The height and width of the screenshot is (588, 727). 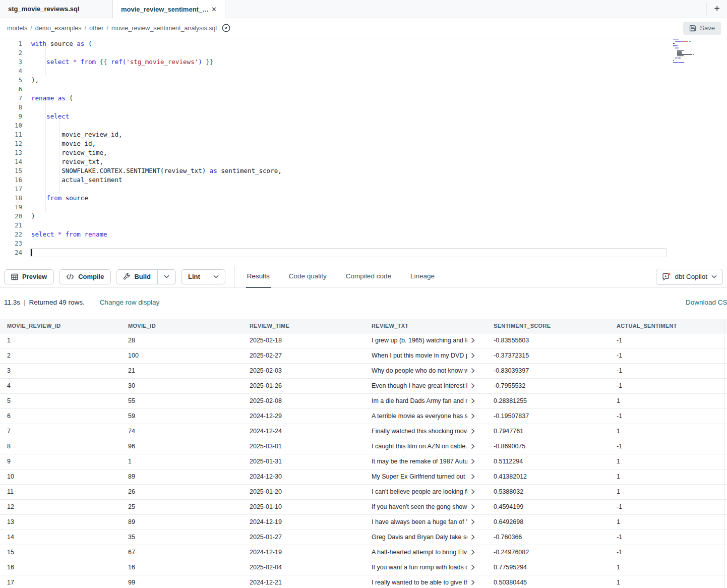 What do you see at coordinates (11, 80) in the screenshot?
I see `line-number: 5` at bounding box center [11, 80].